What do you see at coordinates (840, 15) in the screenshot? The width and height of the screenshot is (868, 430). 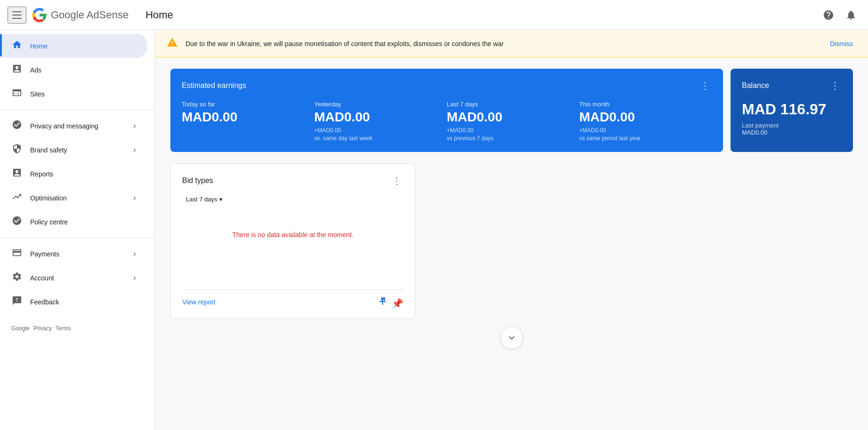 I see `top-bar-right` at bounding box center [840, 15].